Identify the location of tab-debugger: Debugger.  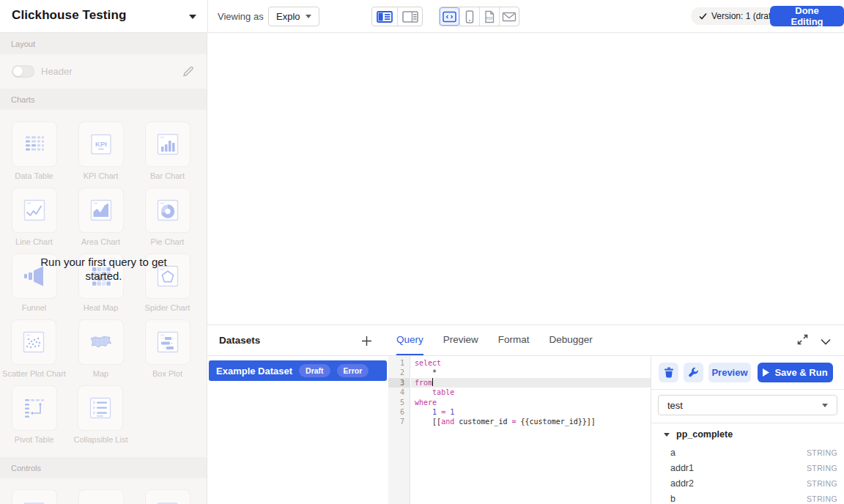
(571, 340).